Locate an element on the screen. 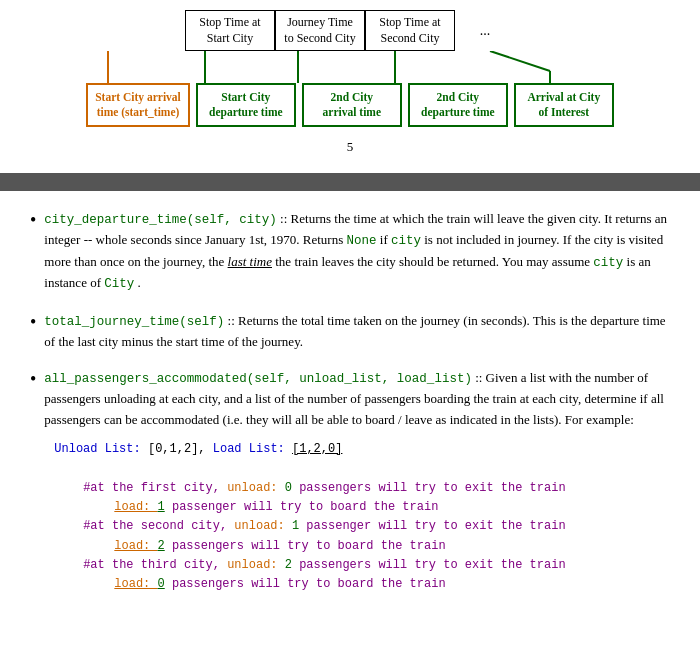 The width and height of the screenshot is (700, 655). load-val-2: 2 is located at coordinates (162, 546).